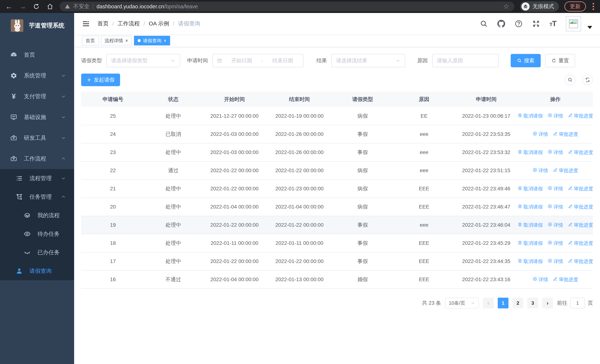 This screenshot has height=364, width=600. Describe the element at coordinates (573, 24) in the screenshot. I see `user-avatar` at that location.